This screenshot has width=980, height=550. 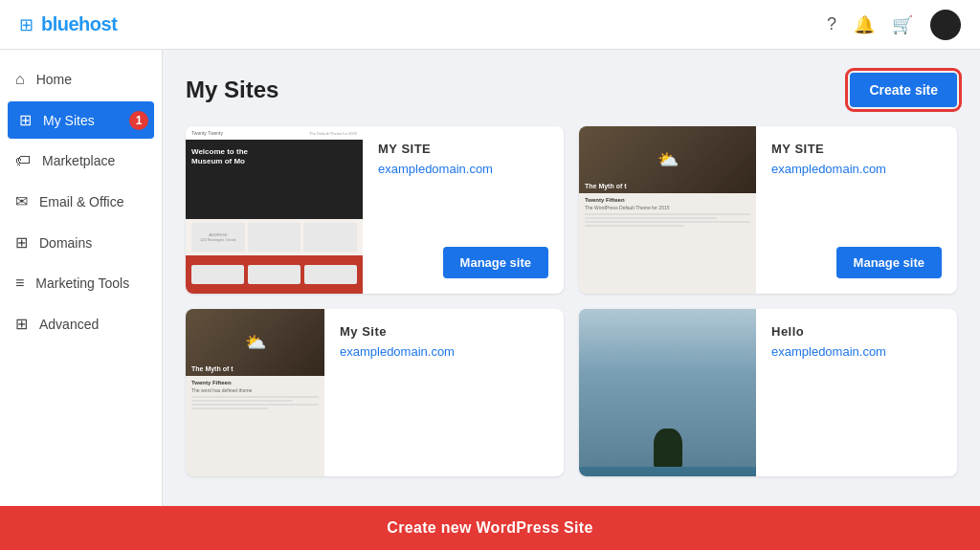 What do you see at coordinates (274, 133) in the screenshot?
I see `tt-header: Twenty Twenty The Default Theme for 2020` at bounding box center [274, 133].